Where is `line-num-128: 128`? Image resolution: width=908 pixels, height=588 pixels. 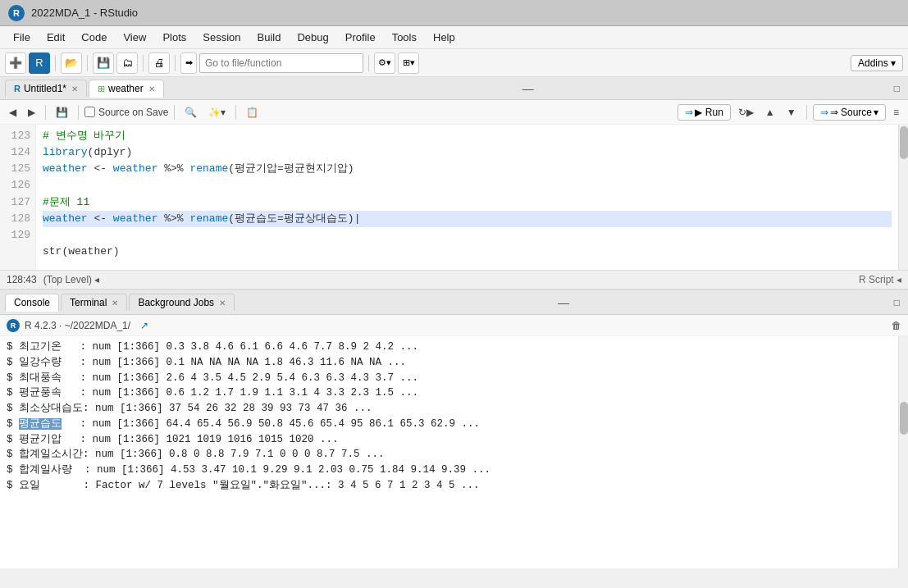
line-num-128: 128 is located at coordinates (18, 219).